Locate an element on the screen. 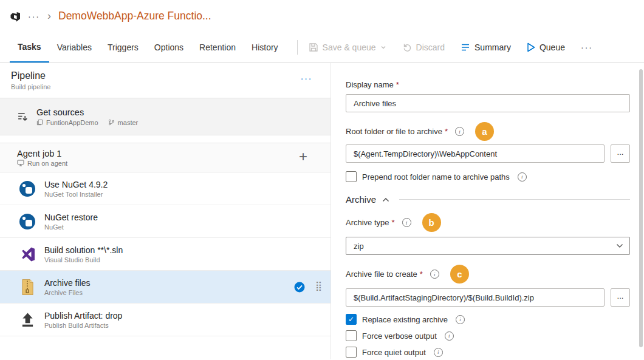 The image size is (644, 360). publish-artifact-icon is located at coordinates (27, 320).